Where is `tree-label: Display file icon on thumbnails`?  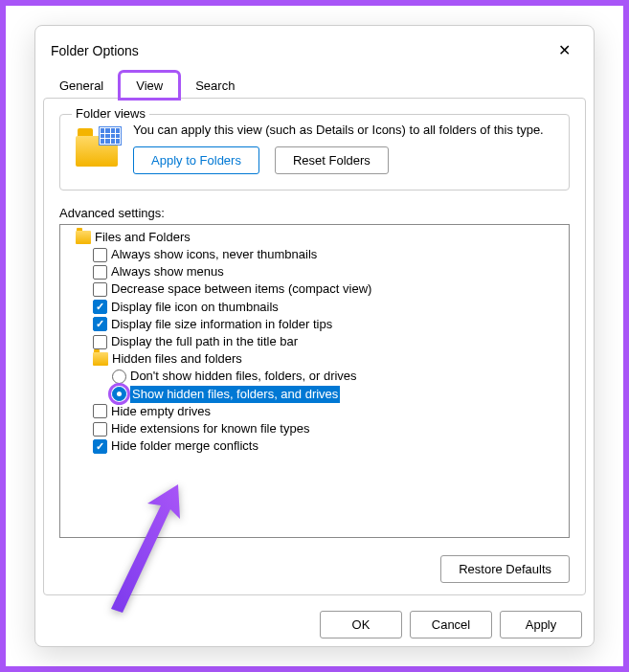 tree-label: Display file icon on thumbnails is located at coordinates (195, 307).